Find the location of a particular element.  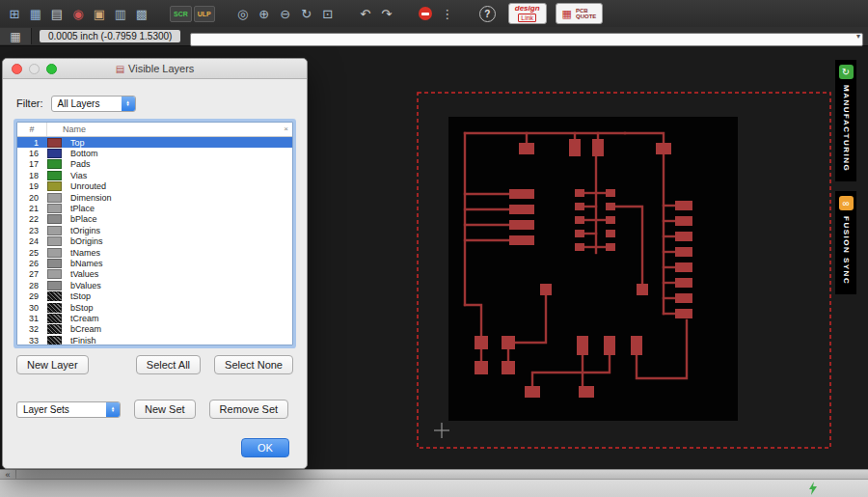

zoom-fit-icon: ◎ is located at coordinates (243, 14).